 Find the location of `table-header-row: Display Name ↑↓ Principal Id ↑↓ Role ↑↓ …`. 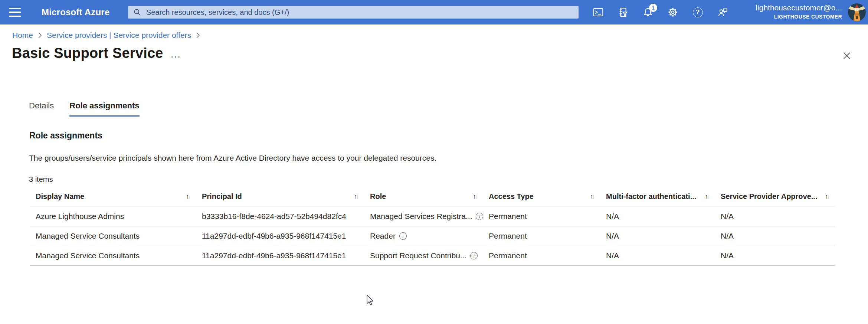

table-header-row: Display Name ↑↓ Principal Id ↑↓ Role ↑↓ … is located at coordinates (432, 197).